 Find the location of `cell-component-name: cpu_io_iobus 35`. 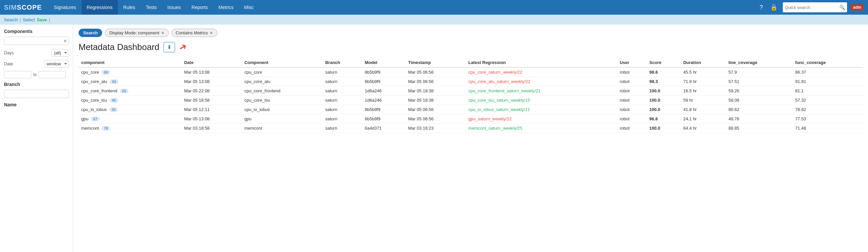

cell-component-name: cpu_io_iobus 35 is located at coordinates (130, 110).